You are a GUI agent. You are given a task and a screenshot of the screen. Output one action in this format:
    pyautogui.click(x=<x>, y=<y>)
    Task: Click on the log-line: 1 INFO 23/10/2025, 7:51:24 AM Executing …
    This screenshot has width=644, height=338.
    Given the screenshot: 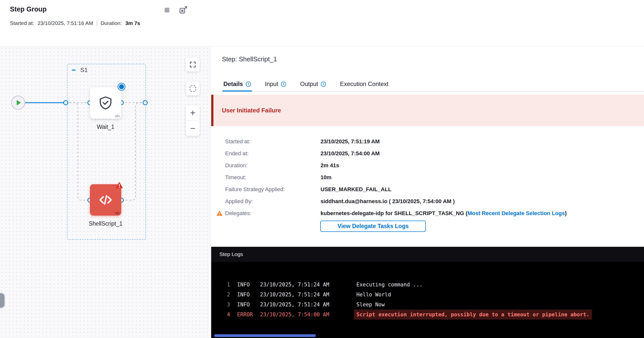 What is the action you would take?
    pyautogui.click(x=434, y=285)
    